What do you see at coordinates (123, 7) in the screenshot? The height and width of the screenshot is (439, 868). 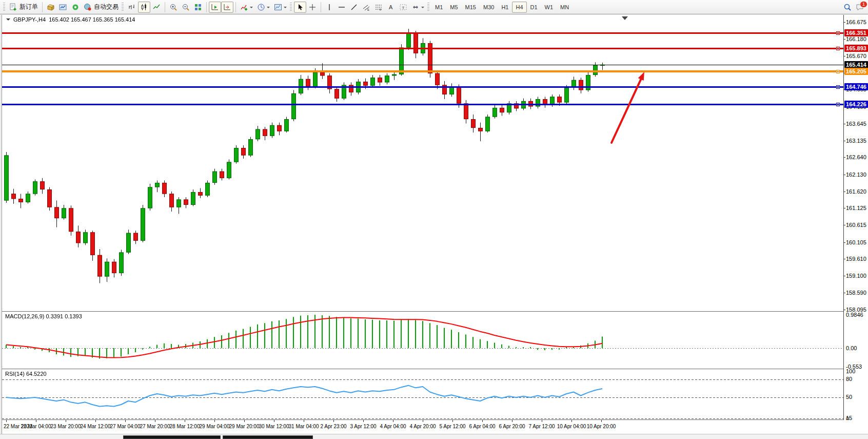 I see `toolbar-grip` at bounding box center [123, 7].